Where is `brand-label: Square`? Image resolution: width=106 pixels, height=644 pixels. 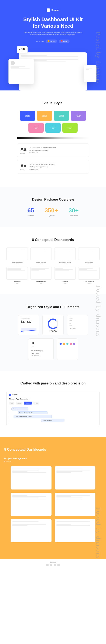
brand-label: Square is located at coordinates (15, 395).